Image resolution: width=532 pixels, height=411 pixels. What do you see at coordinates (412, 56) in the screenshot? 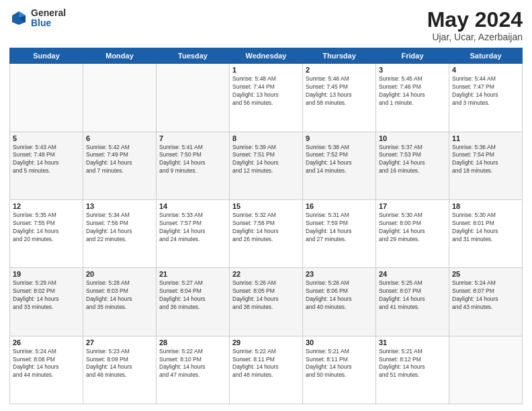
I see `header-friday: Friday` at bounding box center [412, 56].